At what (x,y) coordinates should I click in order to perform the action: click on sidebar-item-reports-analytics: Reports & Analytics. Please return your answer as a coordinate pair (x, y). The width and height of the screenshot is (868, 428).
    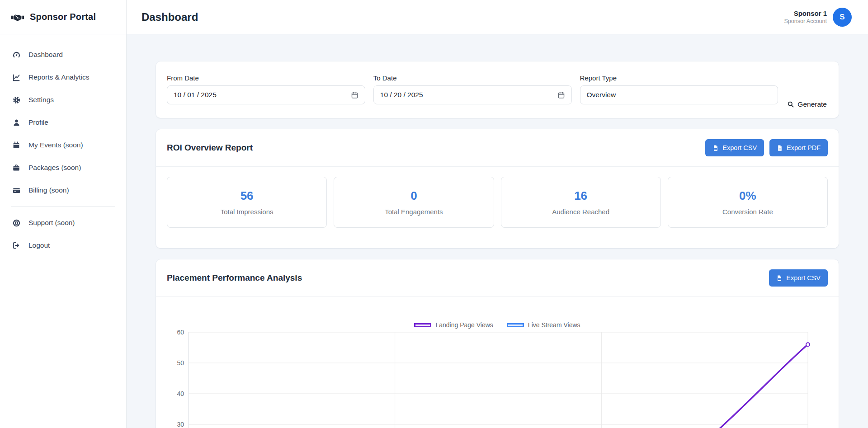
    Looking at the image, I should click on (63, 77).